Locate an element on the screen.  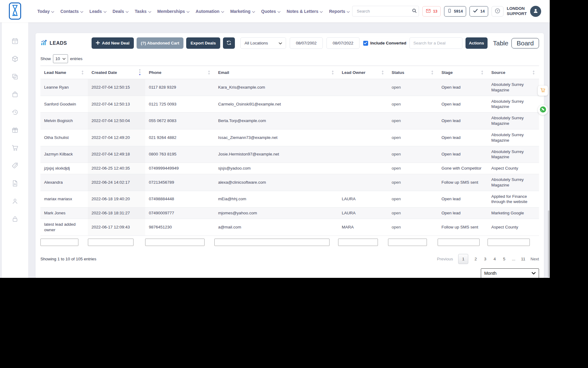
messages-badge: 13 is located at coordinates (432, 11).